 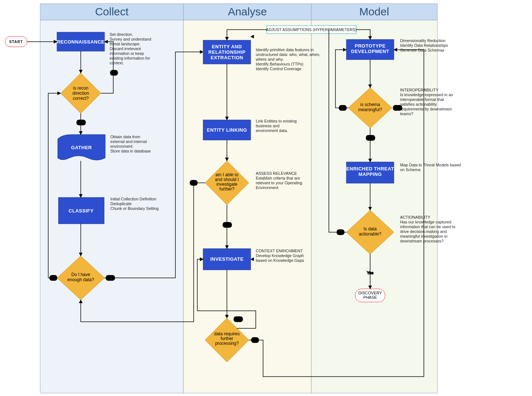 What do you see at coordinates (16, 42) in the screenshot?
I see `start-terminal: START` at bounding box center [16, 42].